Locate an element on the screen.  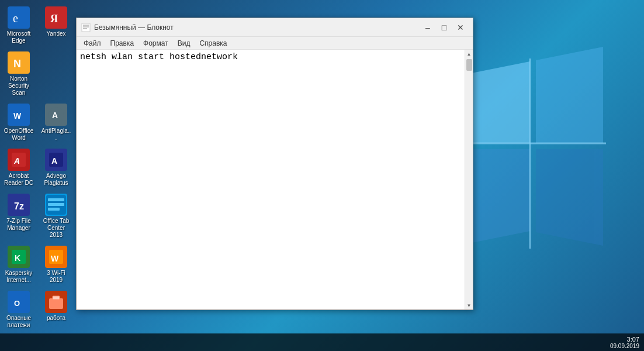
yandex-icon: Я is located at coordinates (56, 18).